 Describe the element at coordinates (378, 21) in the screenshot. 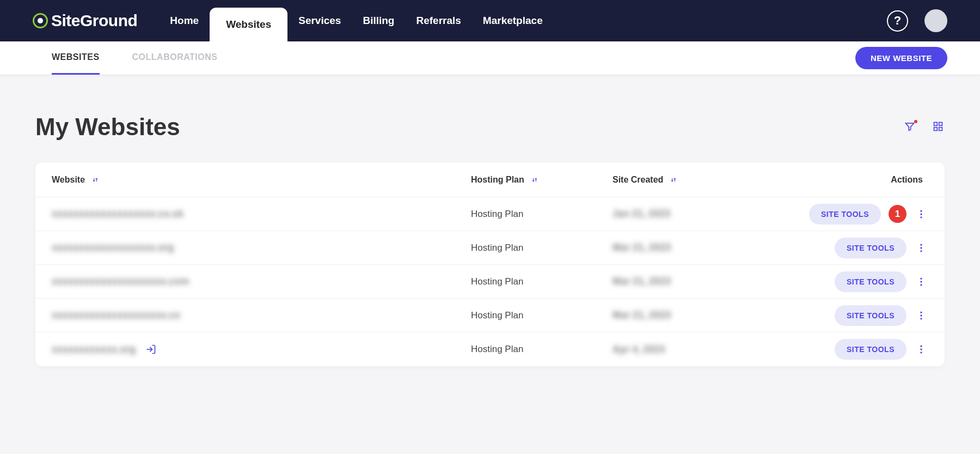

I see `nav-billing: Billing` at that location.